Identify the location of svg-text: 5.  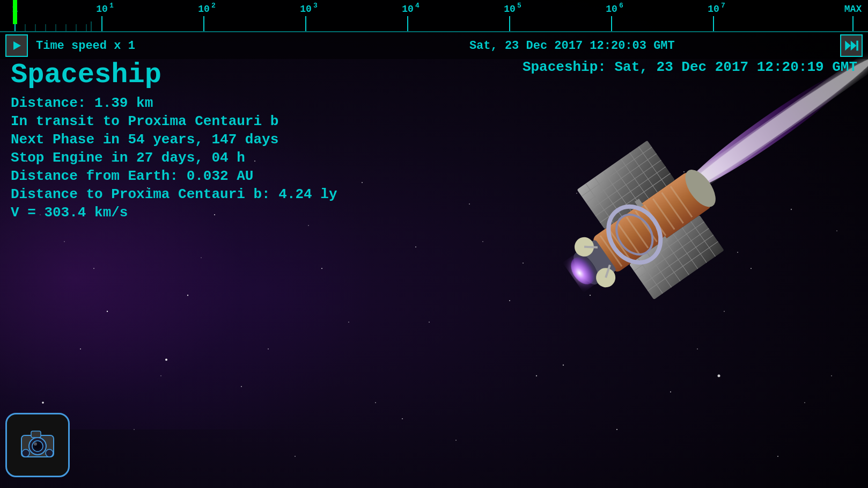
(519, 5).